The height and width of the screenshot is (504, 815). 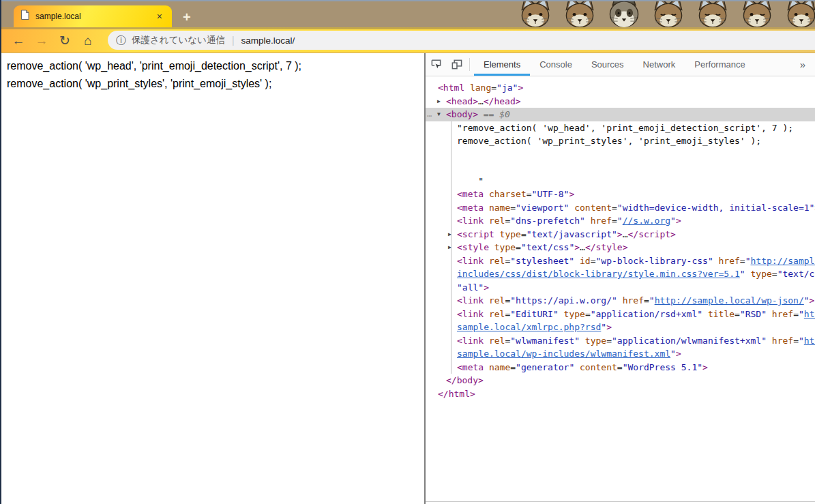 I want to click on tab-console: Console, so click(x=556, y=64).